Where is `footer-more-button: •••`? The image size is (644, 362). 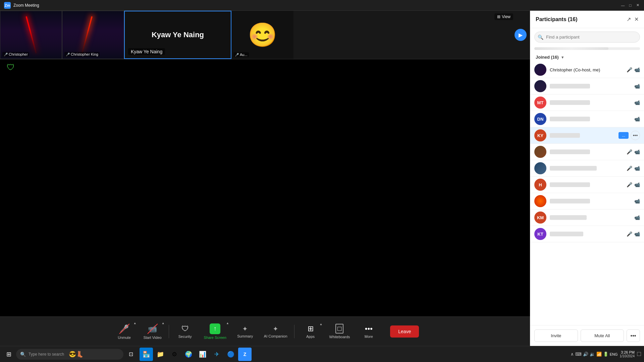 footer-more-button: ••• is located at coordinates (633, 336).